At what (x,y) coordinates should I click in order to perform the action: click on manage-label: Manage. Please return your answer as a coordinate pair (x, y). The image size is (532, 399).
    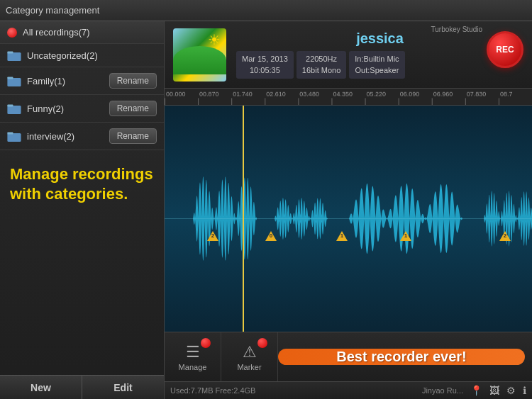
    Looking at the image, I should click on (193, 367).